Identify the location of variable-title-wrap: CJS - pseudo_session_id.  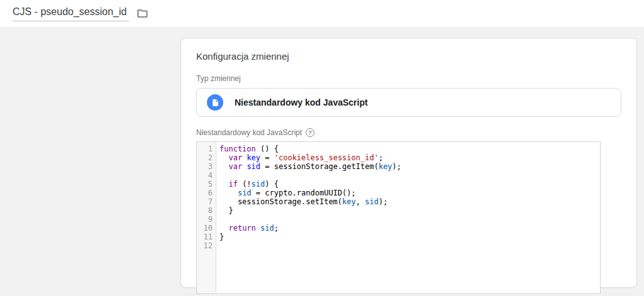
(80, 14).